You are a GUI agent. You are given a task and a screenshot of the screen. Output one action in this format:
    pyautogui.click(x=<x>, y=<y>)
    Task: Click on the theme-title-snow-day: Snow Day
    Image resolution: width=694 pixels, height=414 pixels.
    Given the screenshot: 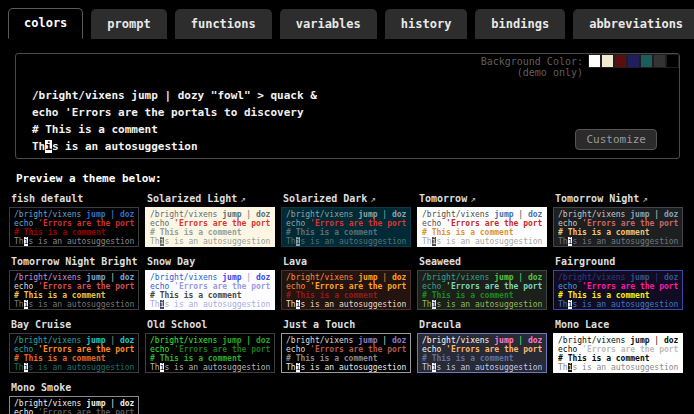 What is the action you would take?
    pyautogui.click(x=211, y=262)
    